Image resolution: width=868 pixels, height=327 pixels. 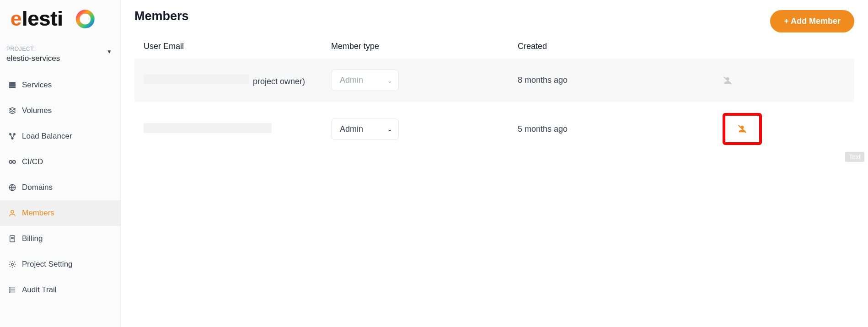 I want to click on cell-created: 8 months ago, so click(x=611, y=80).